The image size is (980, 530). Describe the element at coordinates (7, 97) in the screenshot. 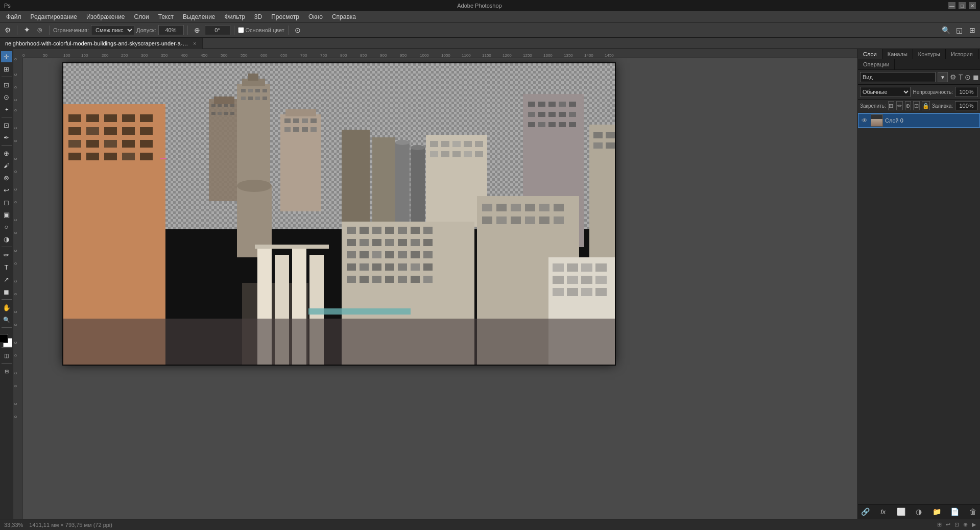

I see `lasso-tool: ⊙` at that location.